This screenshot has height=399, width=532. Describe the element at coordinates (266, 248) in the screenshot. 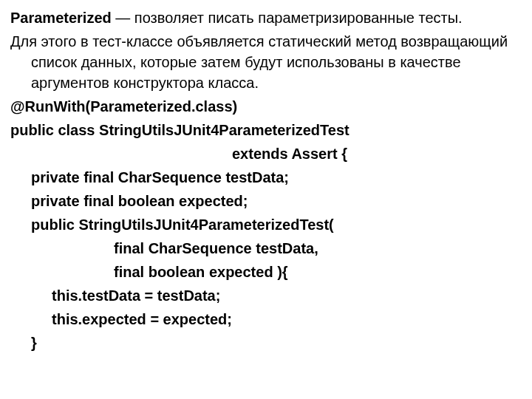

I see `code-line-param1: final CharSequence testData,` at that location.